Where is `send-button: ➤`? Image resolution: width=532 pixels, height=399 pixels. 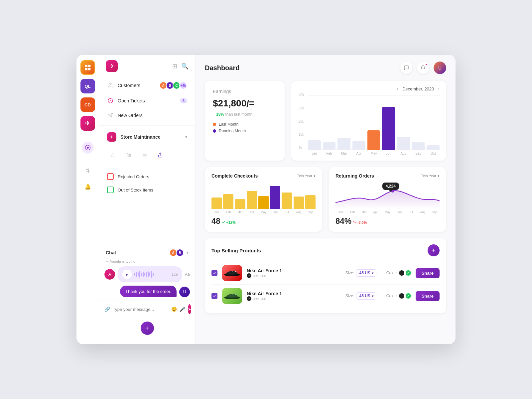 send-button: ➤ is located at coordinates (190, 309).